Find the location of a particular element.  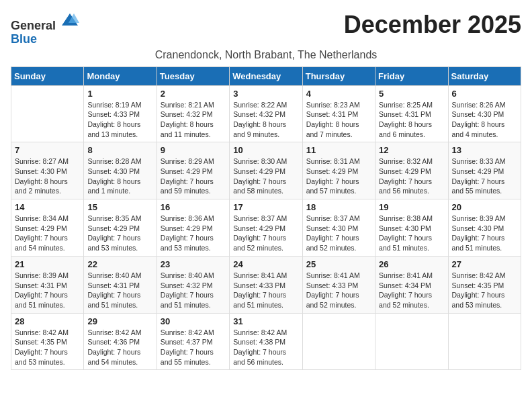

day-info: Sunrise: 8:32 AM Sunset: 4:29 PM Dayligh… is located at coordinates (411, 176).